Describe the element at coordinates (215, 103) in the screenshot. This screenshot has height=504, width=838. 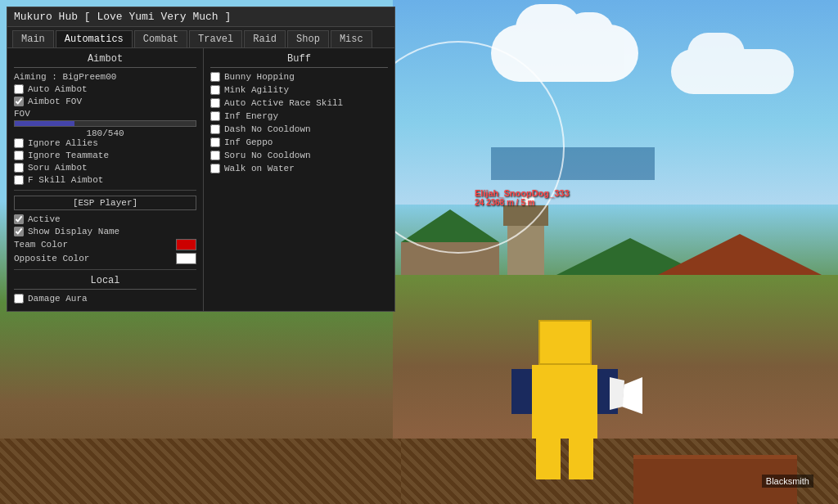
I see `auto-active-race-checkbox` at that location.